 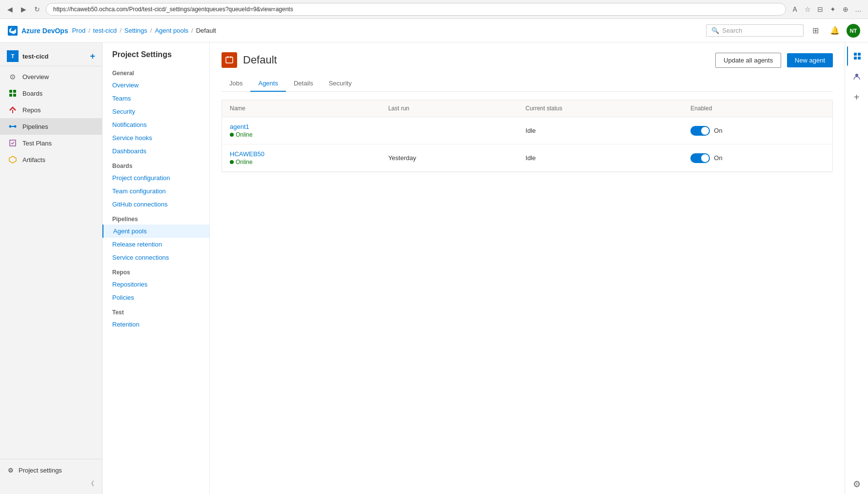 What do you see at coordinates (156, 268) in the screenshot?
I see `settings-sidebar: Project Settings General Overview Teams …` at bounding box center [156, 268].